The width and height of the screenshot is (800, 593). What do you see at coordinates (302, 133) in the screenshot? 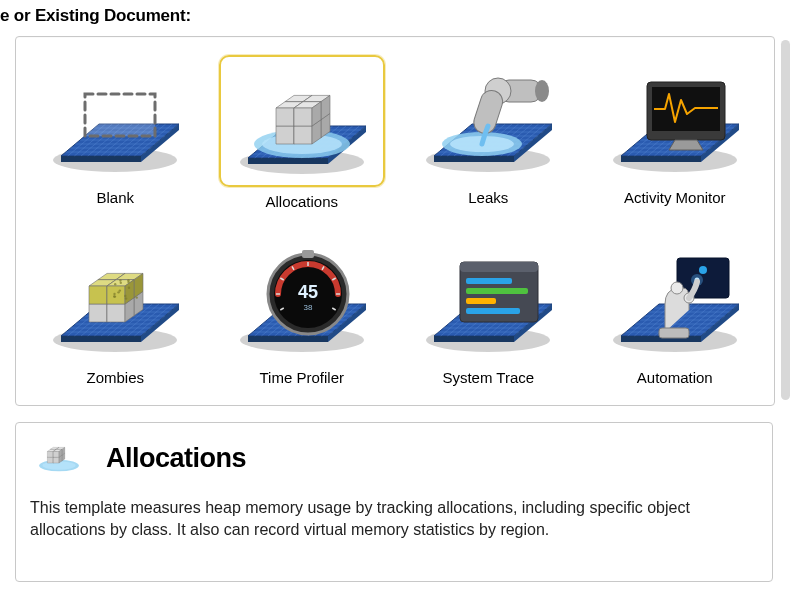
I see `template-item-allocations: Allocations` at bounding box center [302, 133].